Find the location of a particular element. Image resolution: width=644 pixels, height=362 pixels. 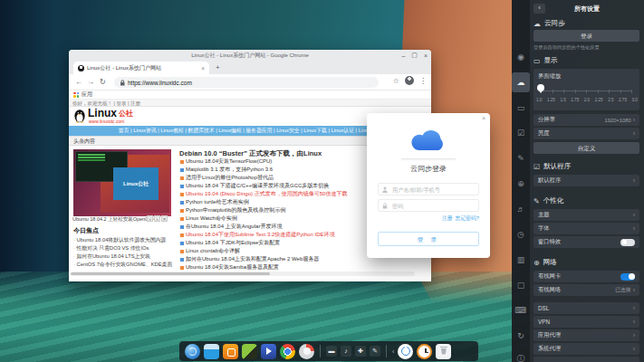

pager-next: › is located at coordinates (158, 219).